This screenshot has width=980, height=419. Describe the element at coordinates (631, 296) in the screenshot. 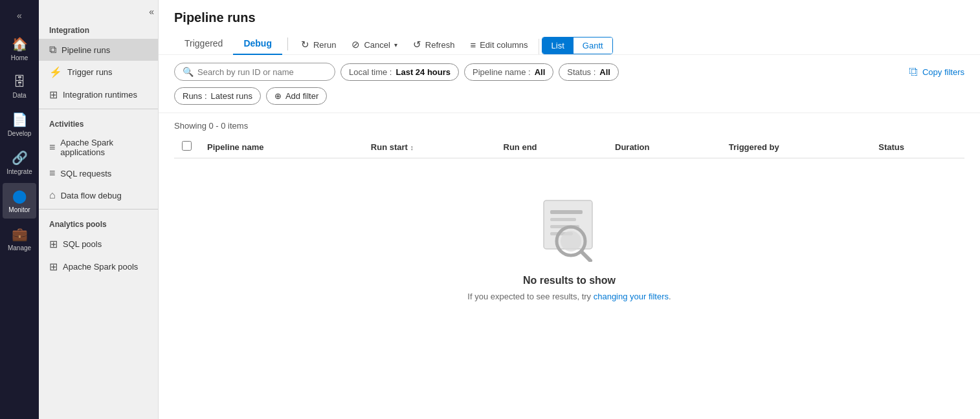

I see `change-filters-link: changing your filters` at that location.